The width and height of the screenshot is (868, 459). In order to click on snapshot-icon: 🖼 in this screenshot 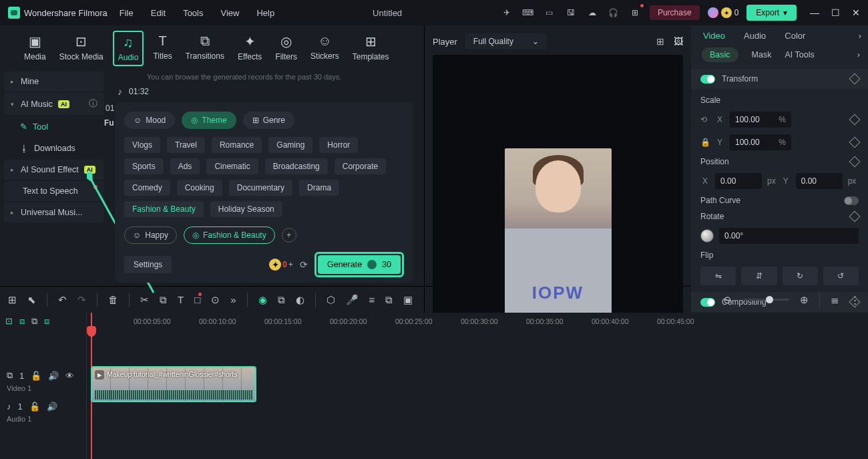, I will do `click(678, 41)`.